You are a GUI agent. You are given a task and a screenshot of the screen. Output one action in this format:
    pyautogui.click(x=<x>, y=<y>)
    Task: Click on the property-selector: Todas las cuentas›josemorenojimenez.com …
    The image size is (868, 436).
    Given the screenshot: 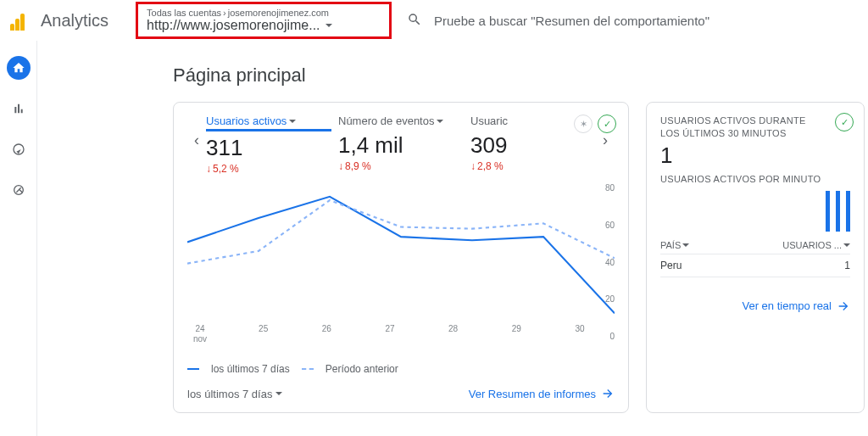 What is the action you would take?
    pyautogui.click(x=264, y=20)
    